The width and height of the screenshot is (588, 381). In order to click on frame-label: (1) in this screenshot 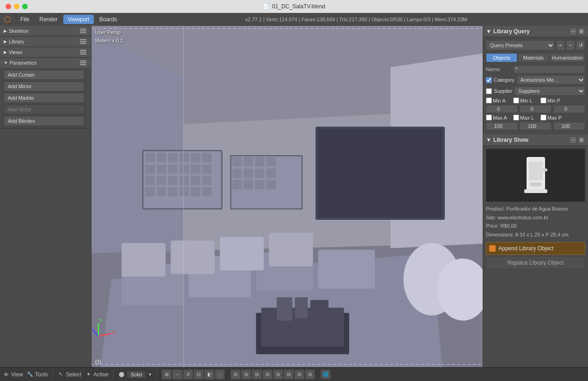, I will do `click(98, 362)`.